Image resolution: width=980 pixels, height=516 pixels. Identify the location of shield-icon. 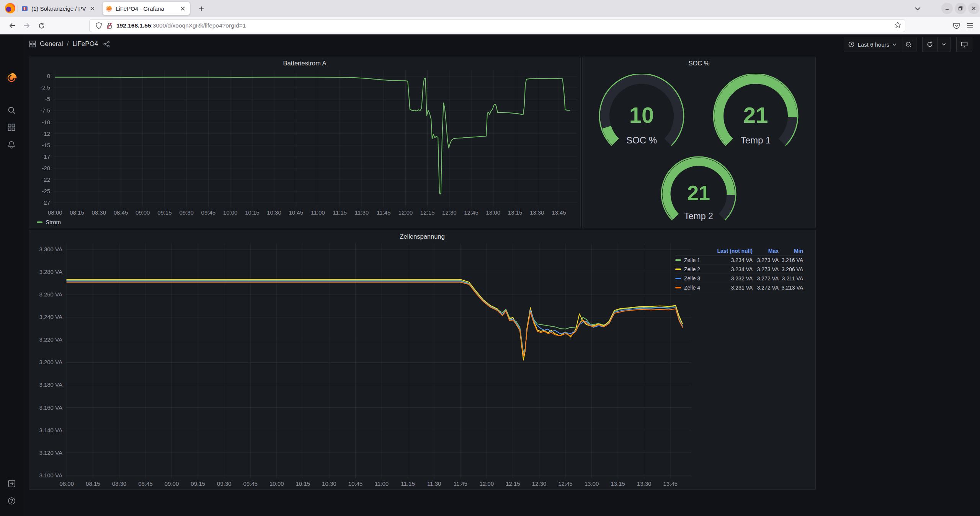
(99, 26).